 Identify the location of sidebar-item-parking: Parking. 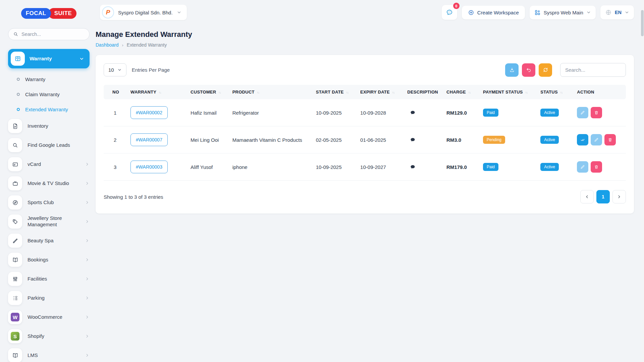
(49, 298).